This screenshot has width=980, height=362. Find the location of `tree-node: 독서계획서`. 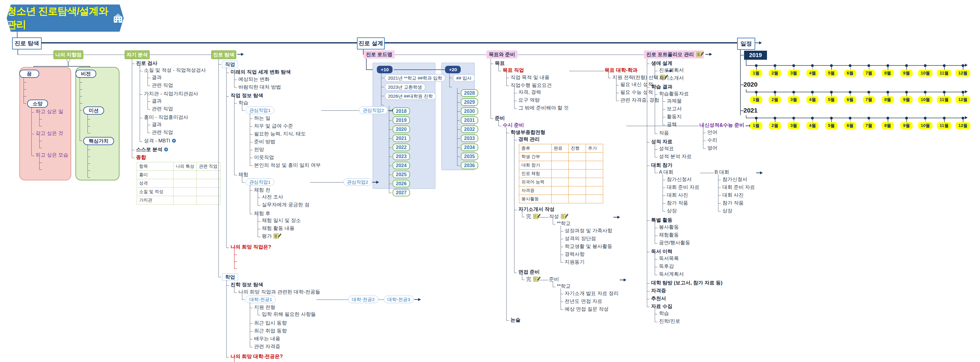

tree-node: 독서계획서 is located at coordinates (672, 274).